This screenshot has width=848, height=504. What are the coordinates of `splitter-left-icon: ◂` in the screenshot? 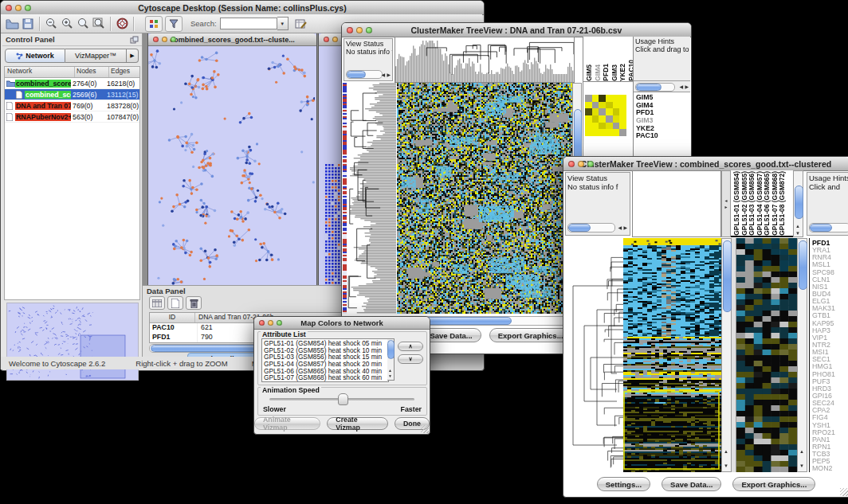 It's located at (725, 201).